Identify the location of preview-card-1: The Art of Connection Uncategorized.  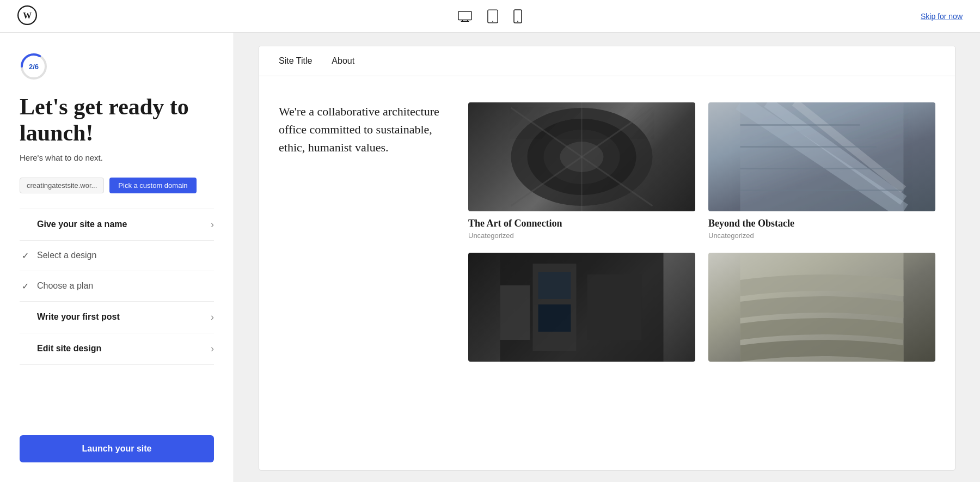
(581, 171).